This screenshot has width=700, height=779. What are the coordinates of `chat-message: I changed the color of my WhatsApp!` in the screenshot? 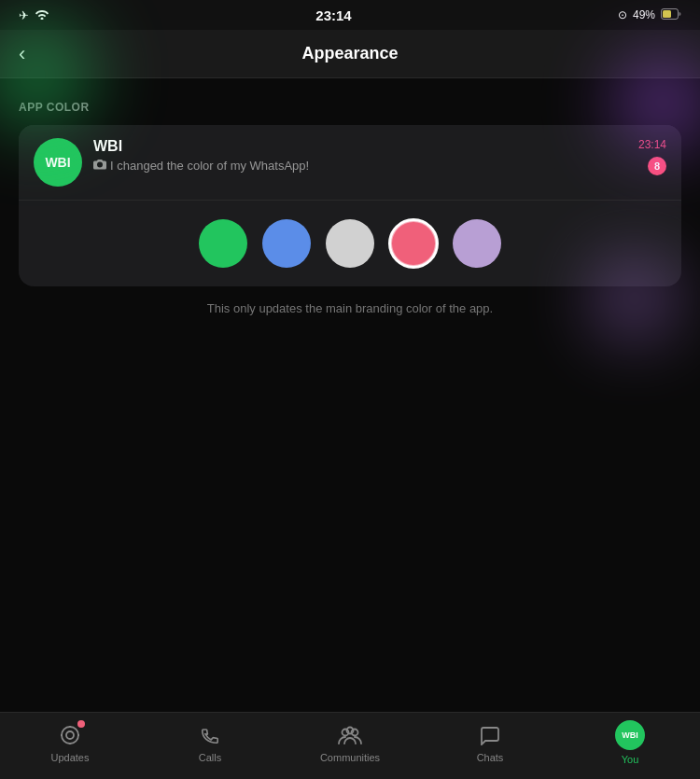 It's located at (360, 166).